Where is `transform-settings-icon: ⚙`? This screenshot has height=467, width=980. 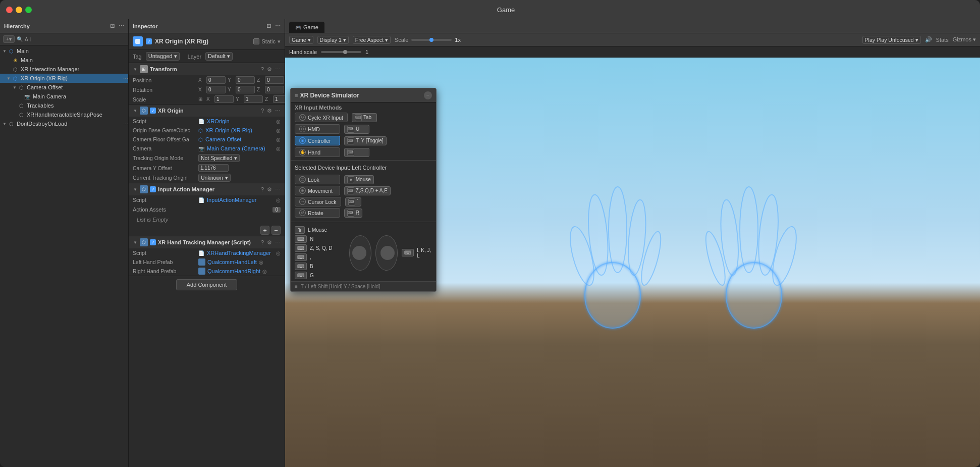
transform-settings-icon: ⚙ is located at coordinates (269, 70).